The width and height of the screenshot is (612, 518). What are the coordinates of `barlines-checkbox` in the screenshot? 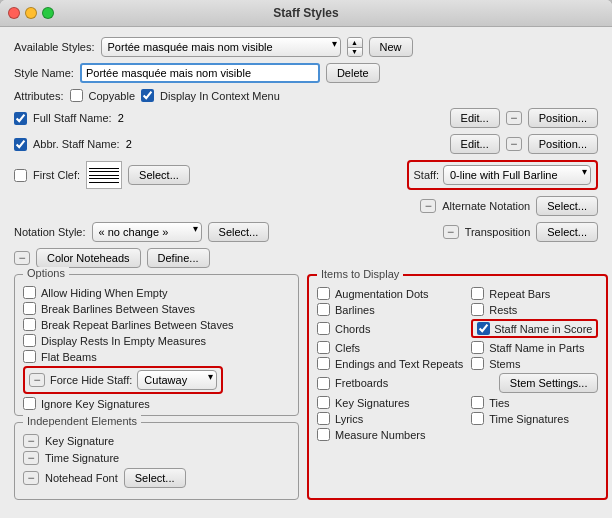 It's located at (324, 310).